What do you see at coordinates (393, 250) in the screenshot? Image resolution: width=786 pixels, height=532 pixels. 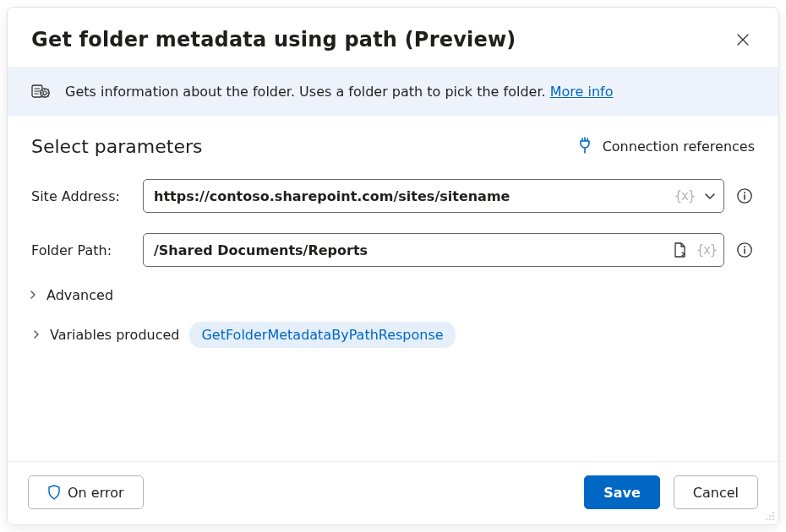 I see `param-row-folder-path: Folder Path: {x}` at bounding box center [393, 250].